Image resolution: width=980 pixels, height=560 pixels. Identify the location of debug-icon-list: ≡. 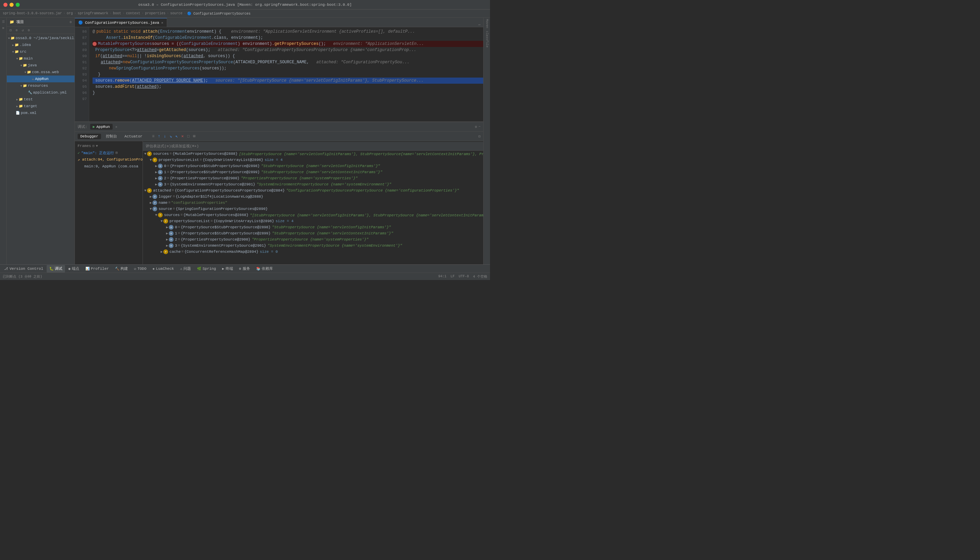
(153, 137).